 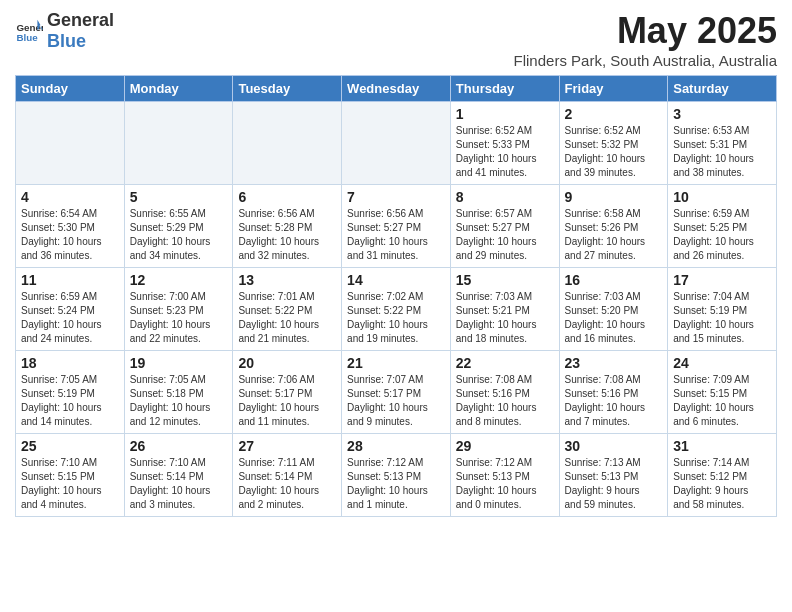 What do you see at coordinates (614, 114) in the screenshot?
I see `day-number: 2` at bounding box center [614, 114].